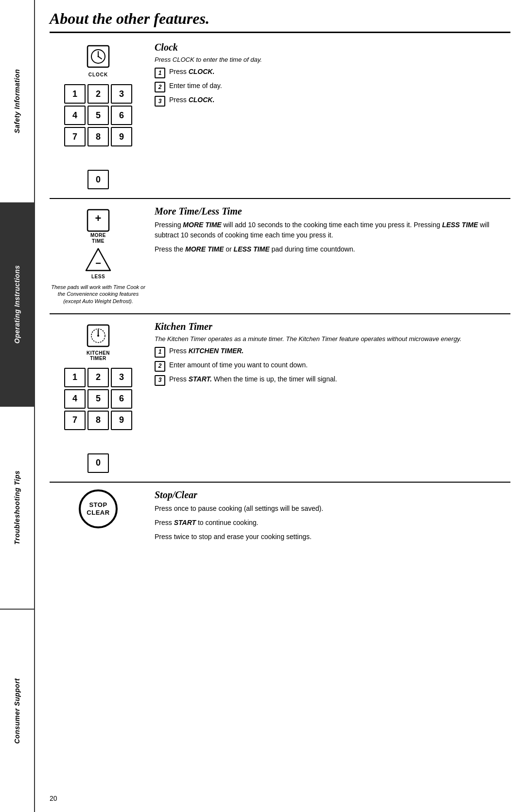  Describe the element at coordinates (98, 509) in the screenshot. I see `stop-clear-button: STOP CLEAR` at that location.